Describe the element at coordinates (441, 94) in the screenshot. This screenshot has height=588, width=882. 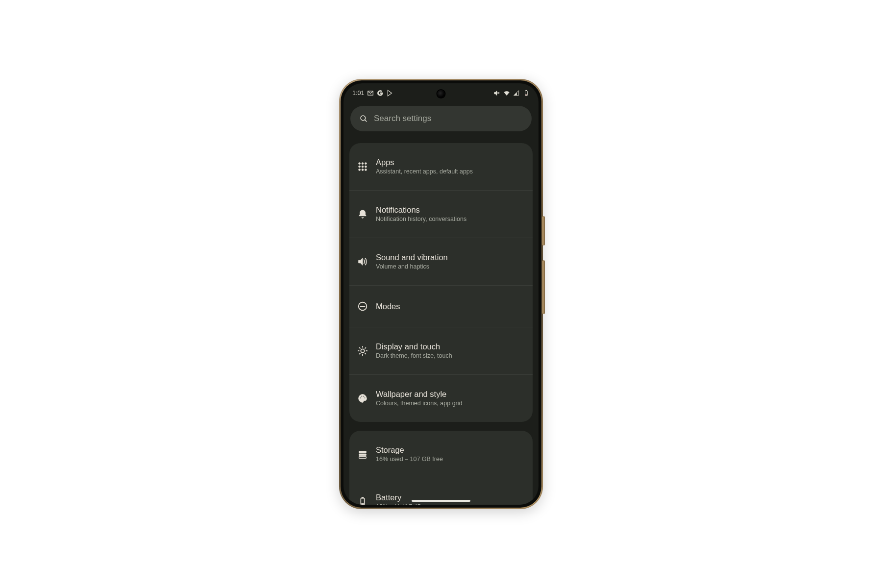
I see `front-camera` at that location.